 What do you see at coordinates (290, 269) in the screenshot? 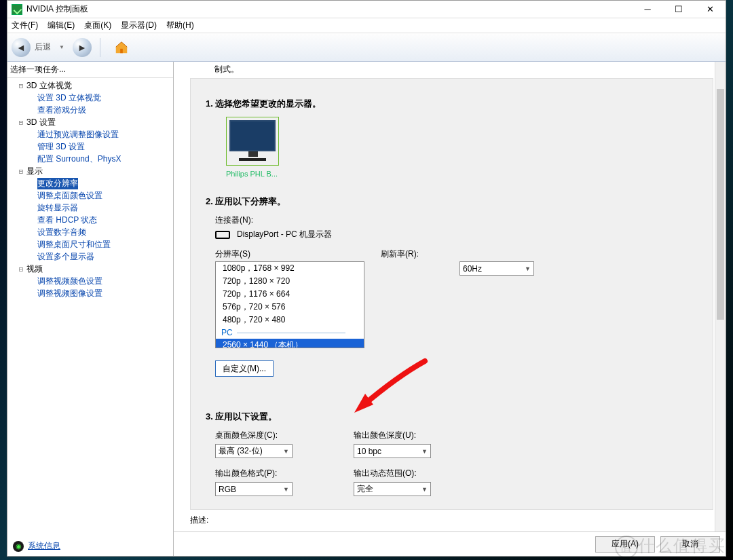
I see `res-item: 1080p，1768 × 992` at bounding box center [290, 269].